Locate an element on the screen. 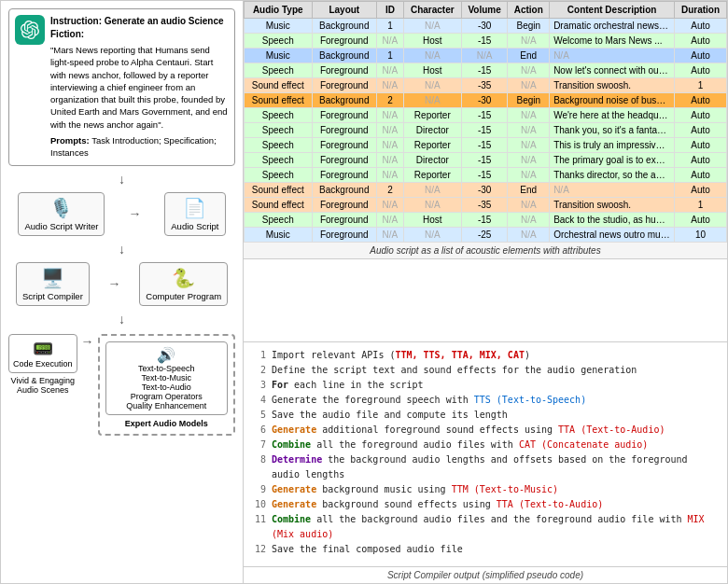  code-line: 3For each line in the script is located at coordinates (485, 385).